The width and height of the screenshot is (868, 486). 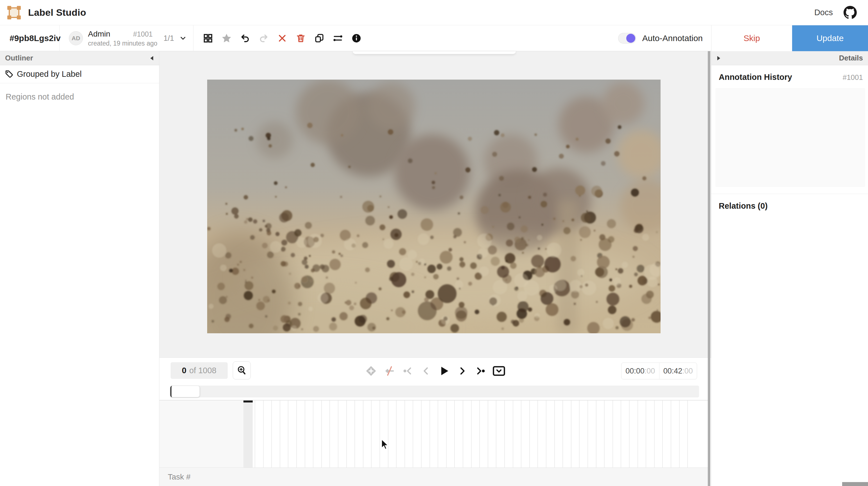 What do you see at coordinates (480, 371) in the screenshot?
I see `next-keypoint-icon` at bounding box center [480, 371].